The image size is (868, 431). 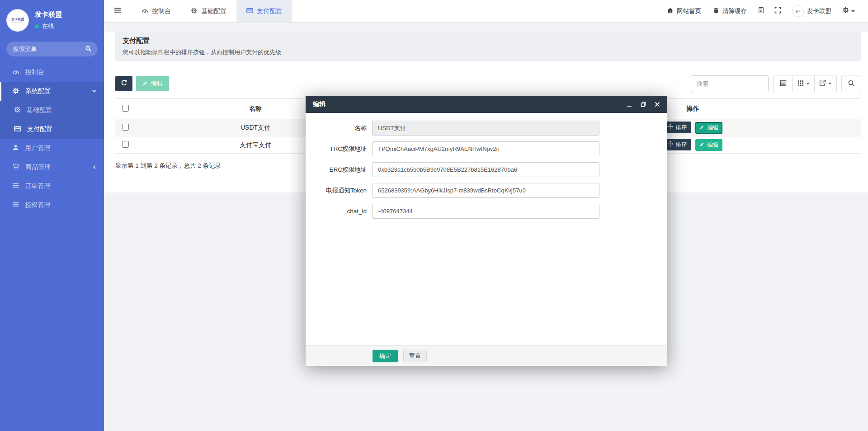 I want to click on chevron-left-icon, so click(x=94, y=167).